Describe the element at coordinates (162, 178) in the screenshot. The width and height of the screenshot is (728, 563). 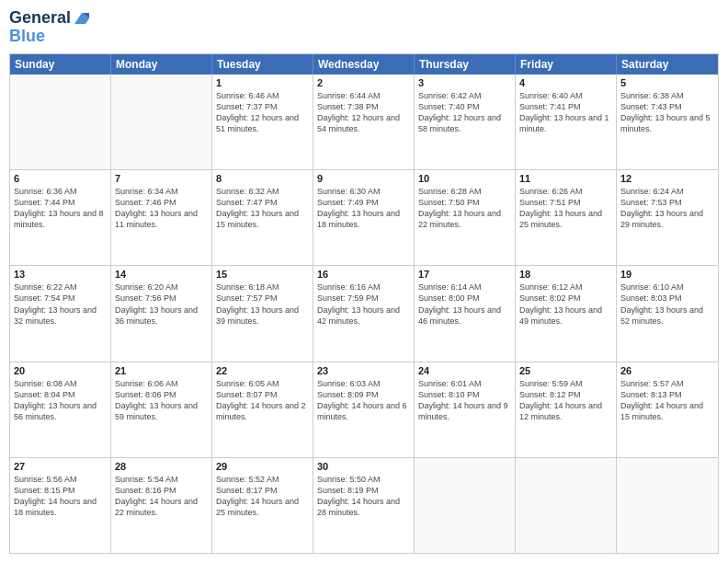
I see `day-number: 7` at that location.